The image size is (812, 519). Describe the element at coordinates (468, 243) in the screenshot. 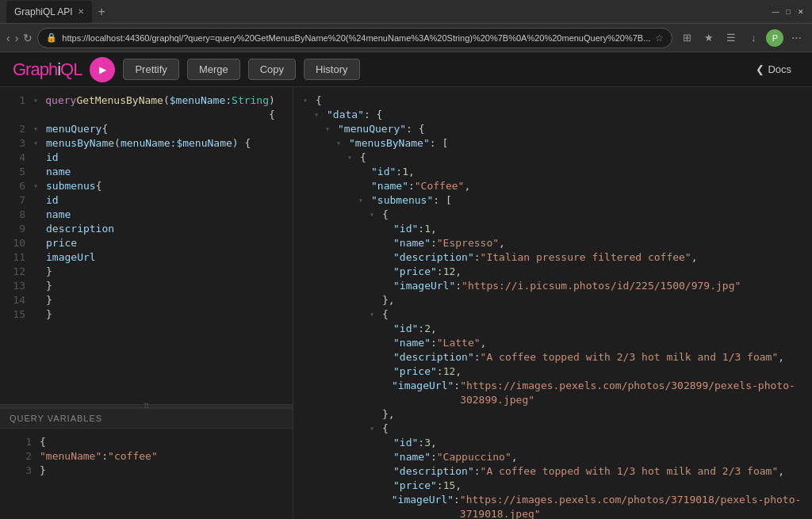

I see `json-token: "Espresso"` at that location.